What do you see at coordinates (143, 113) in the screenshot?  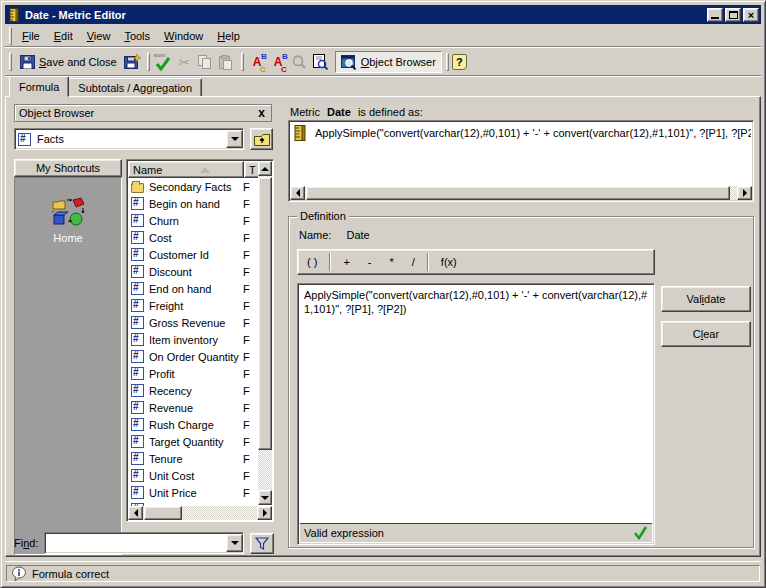 I see `object-browser-header: Object Browser x` at bounding box center [143, 113].